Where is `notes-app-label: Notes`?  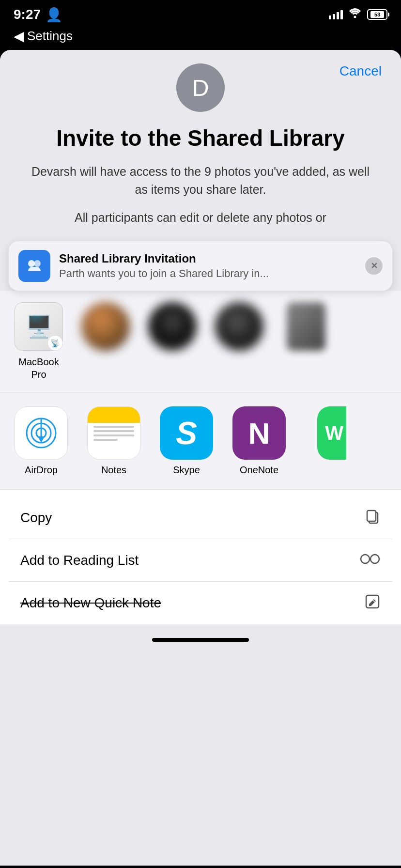
notes-app-label: Notes is located at coordinates (114, 470).